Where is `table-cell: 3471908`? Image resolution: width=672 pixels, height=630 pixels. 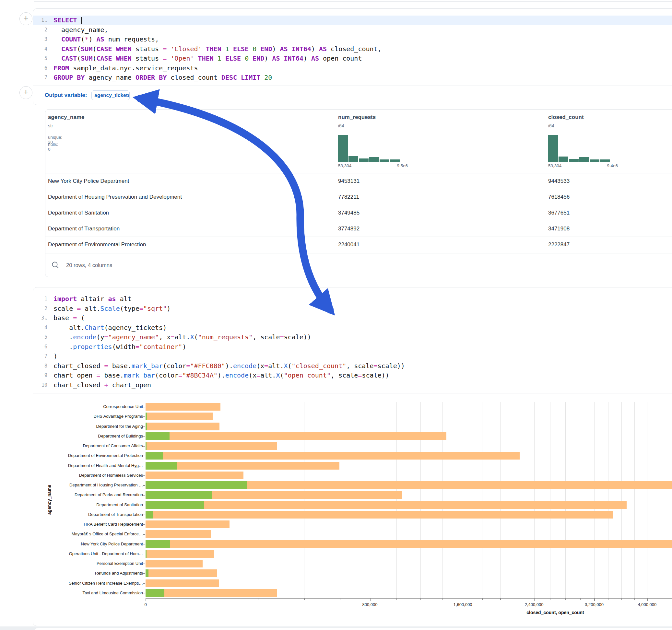
table-cell: 3471908 is located at coordinates (559, 229).